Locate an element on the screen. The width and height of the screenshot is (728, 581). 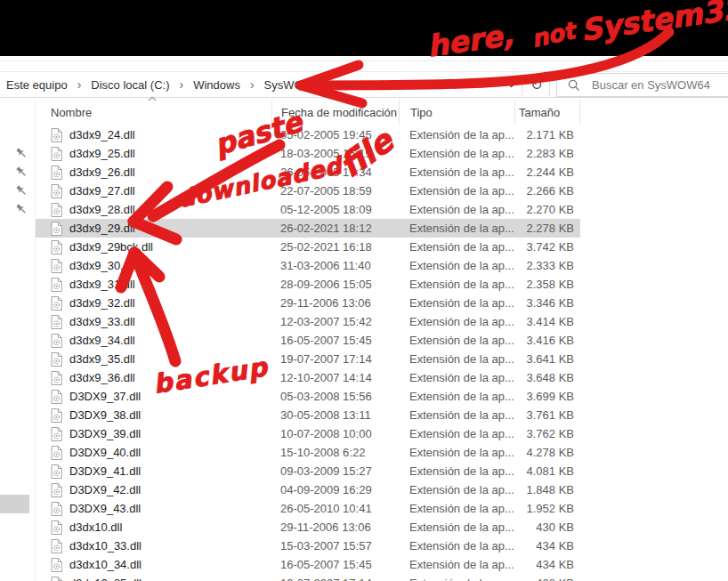
file-size: 430 KB is located at coordinates (547, 527).